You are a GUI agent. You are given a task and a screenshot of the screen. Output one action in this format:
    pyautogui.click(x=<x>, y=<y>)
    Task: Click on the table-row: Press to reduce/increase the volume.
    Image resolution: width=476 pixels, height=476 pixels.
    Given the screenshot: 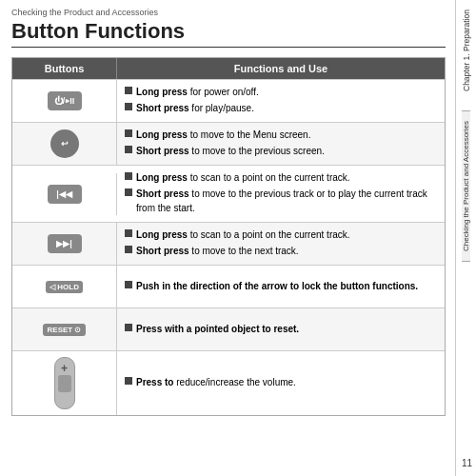 What is the action you would take?
    pyautogui.click(x=228, y=383)
    